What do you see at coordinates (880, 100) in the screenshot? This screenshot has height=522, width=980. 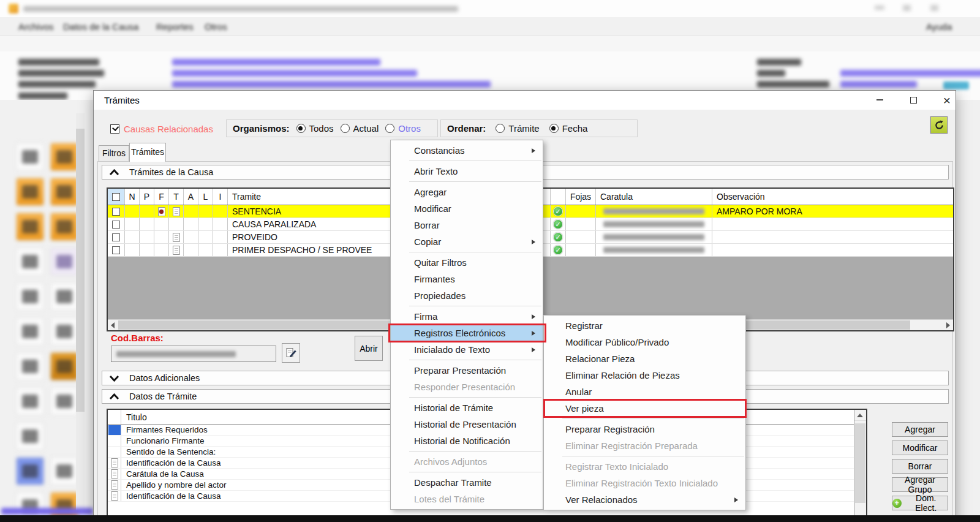 I see `minimize-button` at bounding box center [880, 100].